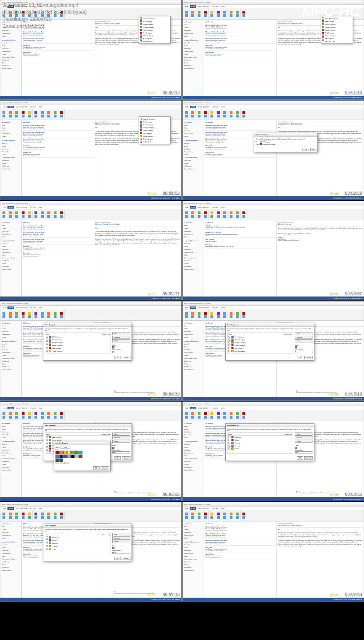 Image resolution: width=364 pixels, height=640 pixels. What do you see at coordinates (353, 594) in the screenshot?
I see `video-timestamp: 00:07:54` at bounding box center [353, 594].